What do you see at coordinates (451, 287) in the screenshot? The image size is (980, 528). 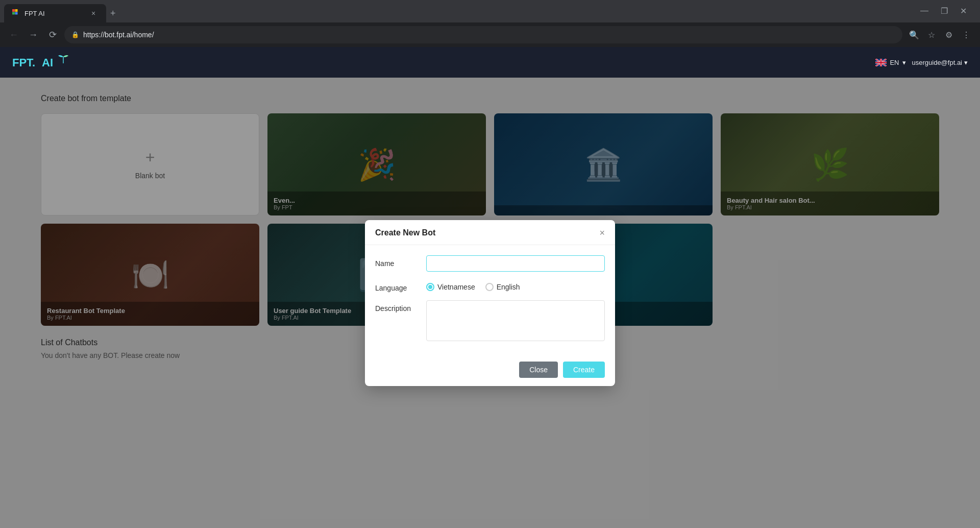 I see `vietnamese-option: Vietnamese` at bounding box center [451, 287].